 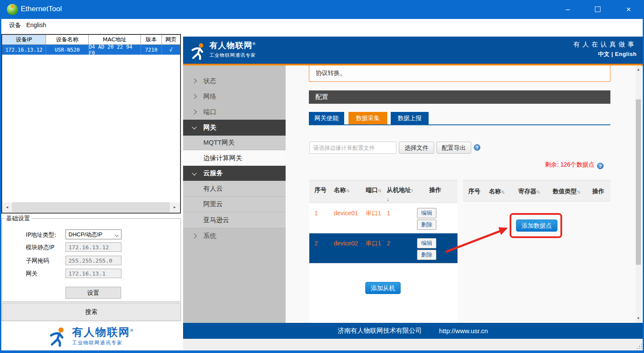 I want to click on config-file-input, so click(x=353, y=148).